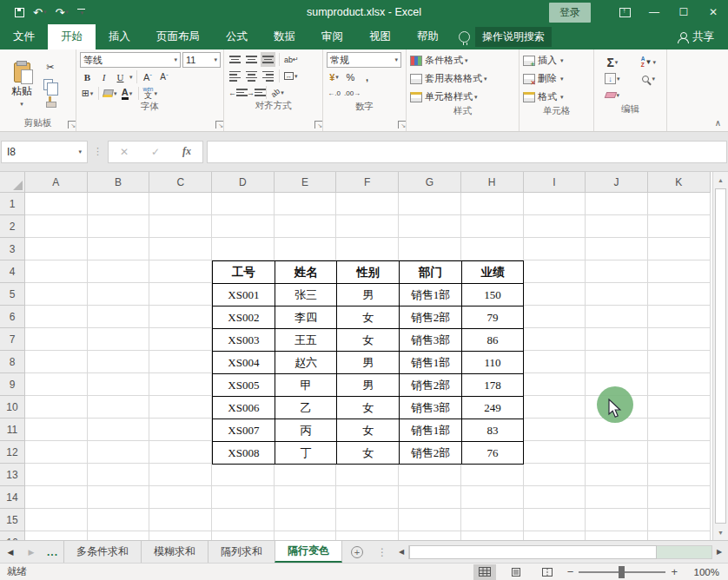 This screenshot has width=728, height=580. What do you see at coordinates (181, 182) in the screenshot?
I see `column-header-C: C` at bounding box center [181, 182].